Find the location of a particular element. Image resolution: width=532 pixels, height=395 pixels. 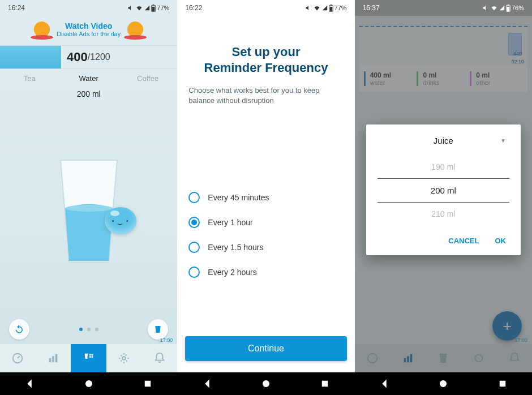

ad-text: Watch Video Disable Ads for the day is located at coordinates (88, 29).